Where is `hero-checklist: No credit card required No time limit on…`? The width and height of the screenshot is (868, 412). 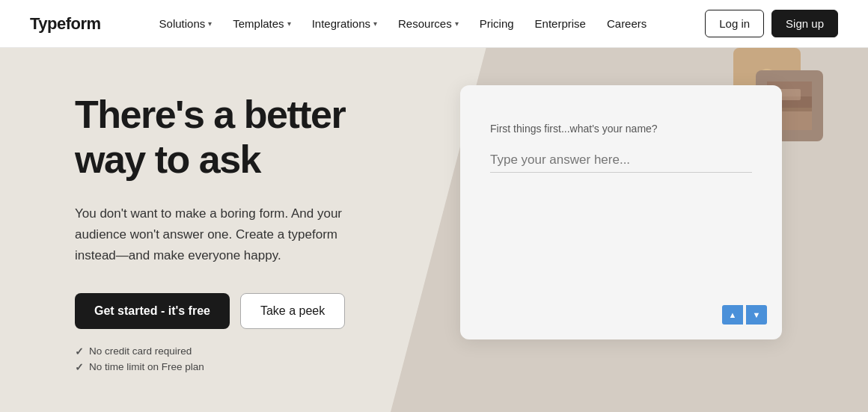
hero-checklist: No credit card required No time limit on… is located at coordinates (236, 359).